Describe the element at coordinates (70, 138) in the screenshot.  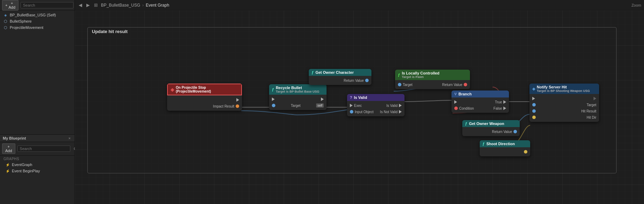
I see `panel-controls: ×` at that location.